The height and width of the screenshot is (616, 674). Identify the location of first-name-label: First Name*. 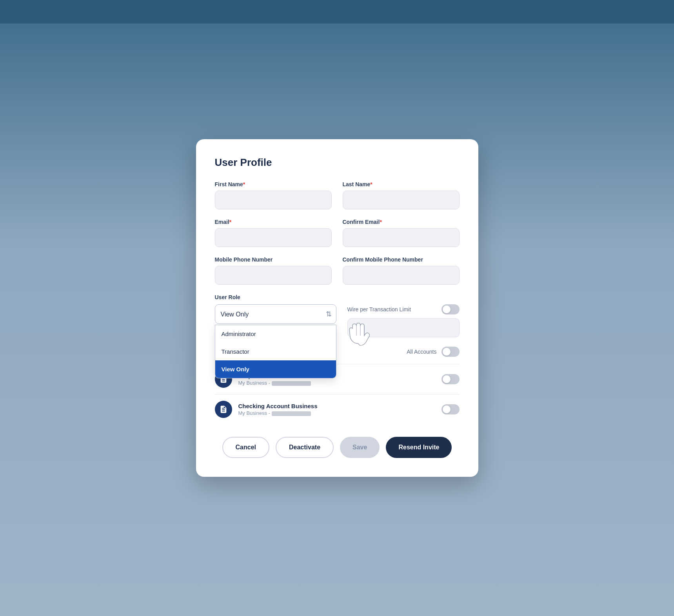
(273, 184).